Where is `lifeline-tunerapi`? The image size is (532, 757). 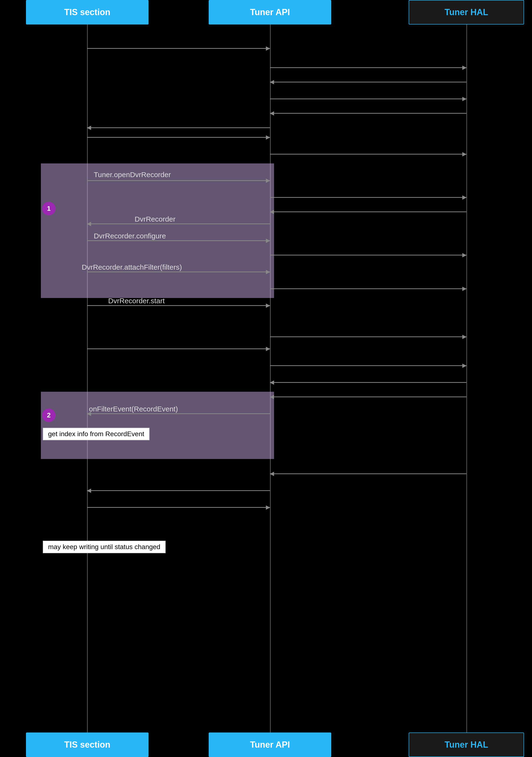 lifeline-tunerapi is located at coordinates (270, 378).